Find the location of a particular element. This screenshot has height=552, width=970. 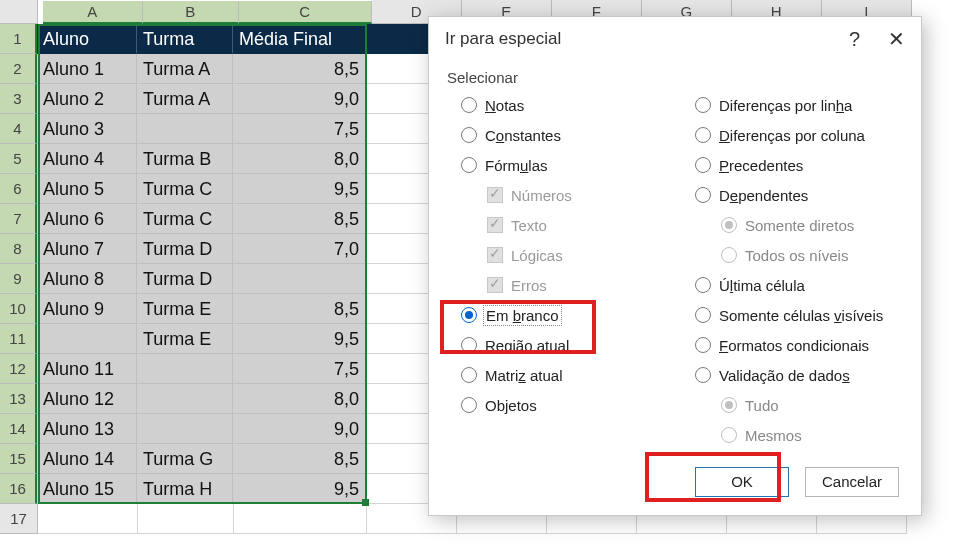

cell-A6: Aluno 5 is located at coordinates (87, 189).